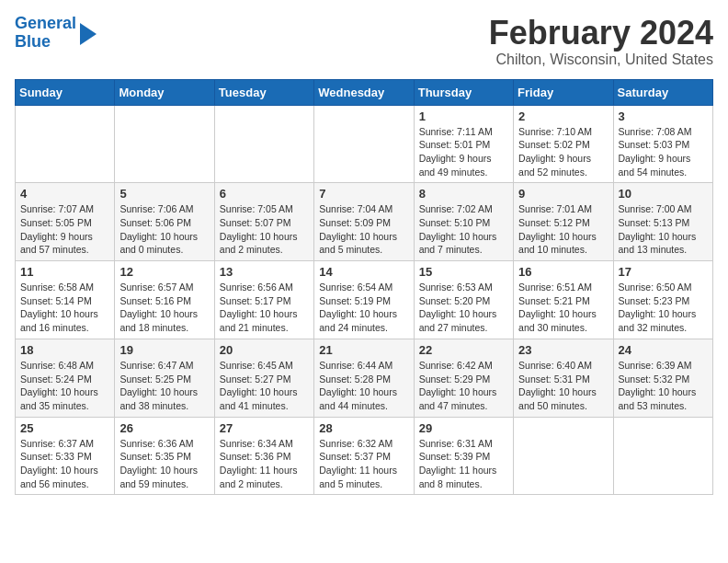  Describe the element at coordinates (463, 223) in the screenshot. I see `calendar-cell: 8Sunrise: 7:02 AM Sunset: 5:10 PM Daylig…` at that location.